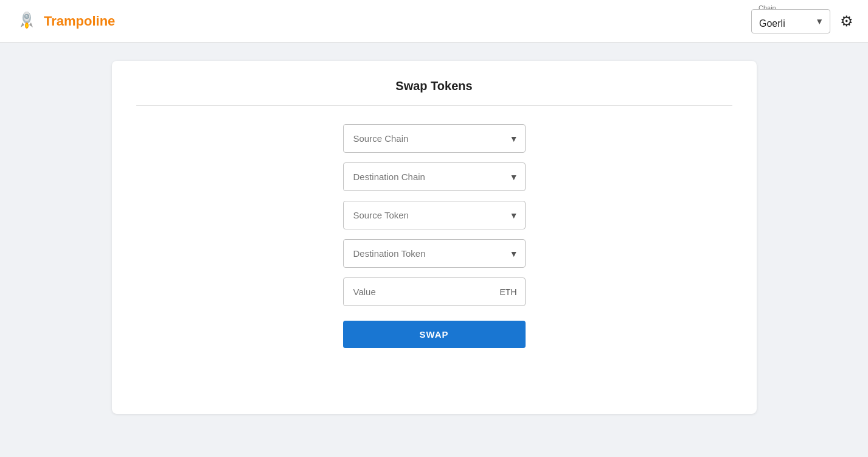 Image resolution: width=868 pixels, height=457 pixels. What do you see at coordinates (773, 23) in the screenshot?
I see `chain-select-value: Goerli` at bounding box center [773, 23].